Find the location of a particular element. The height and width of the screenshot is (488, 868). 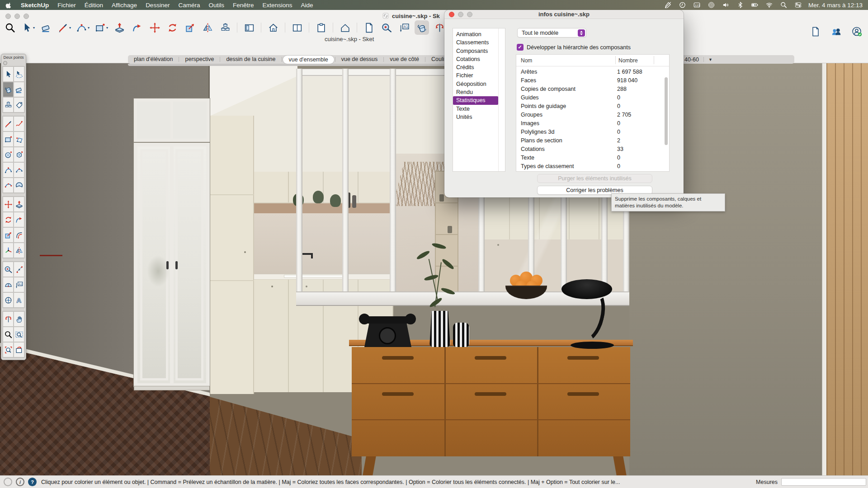

expand-hierarchy-checkbox is located at coordinates (520, 47).